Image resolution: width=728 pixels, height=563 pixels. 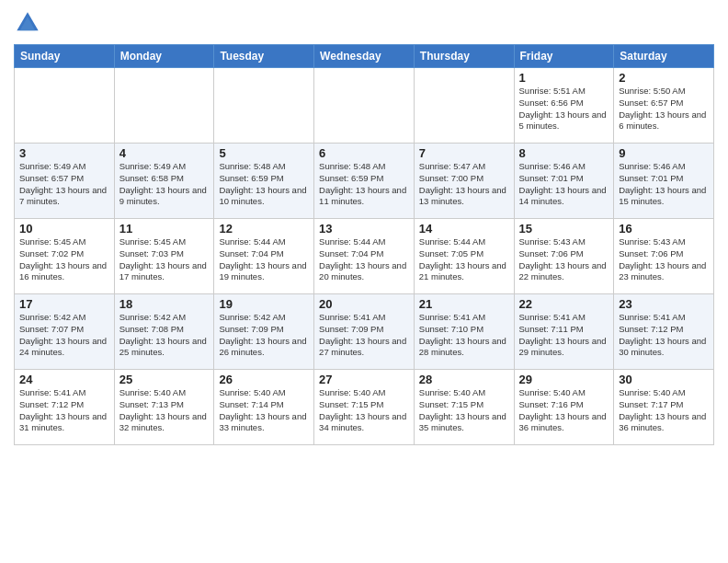 I want to click on calendar-day: 6Sunrise: 5:48 AM Sunset: 6:59 PM Daylig…, so click(x=364, y=181).